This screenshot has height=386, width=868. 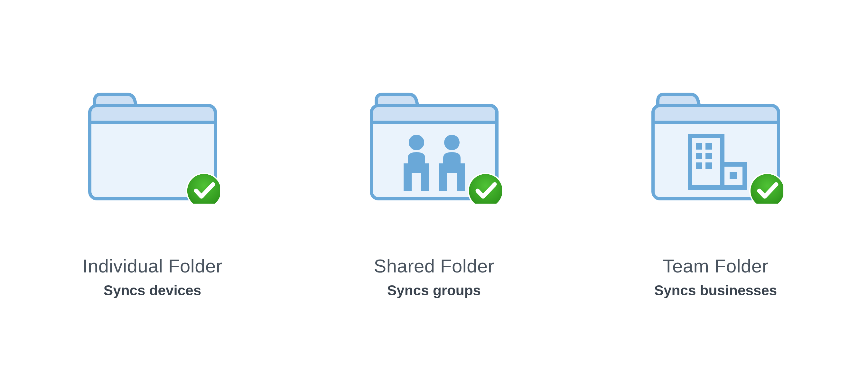 I want to click on card-subtitle: Syncs groups, so click(x=434, y=290).